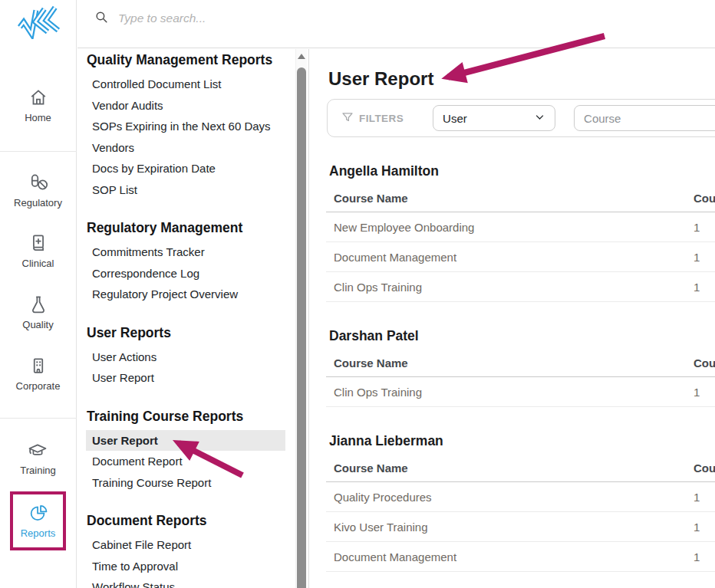  Describe the element at coordinates (186, 567) in the screenshot. I see `sidebar-item-time-to-approval: Time to Approval` at that location.